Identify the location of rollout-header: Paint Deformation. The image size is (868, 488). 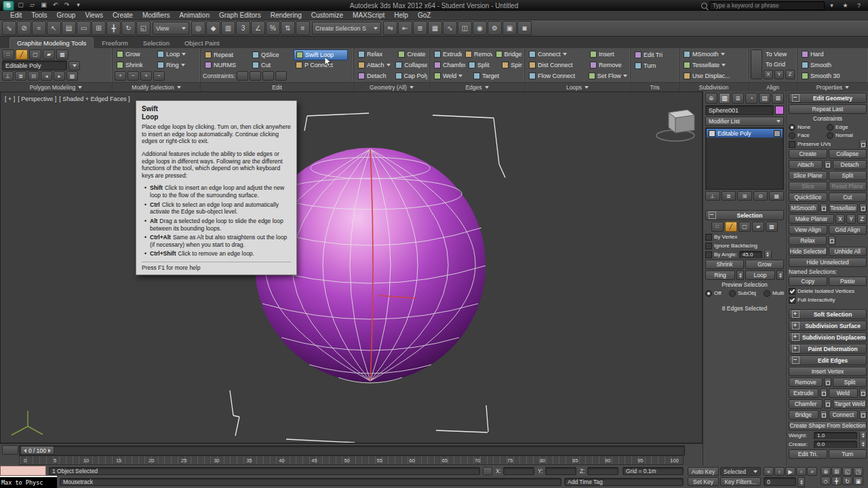
(827, 348).